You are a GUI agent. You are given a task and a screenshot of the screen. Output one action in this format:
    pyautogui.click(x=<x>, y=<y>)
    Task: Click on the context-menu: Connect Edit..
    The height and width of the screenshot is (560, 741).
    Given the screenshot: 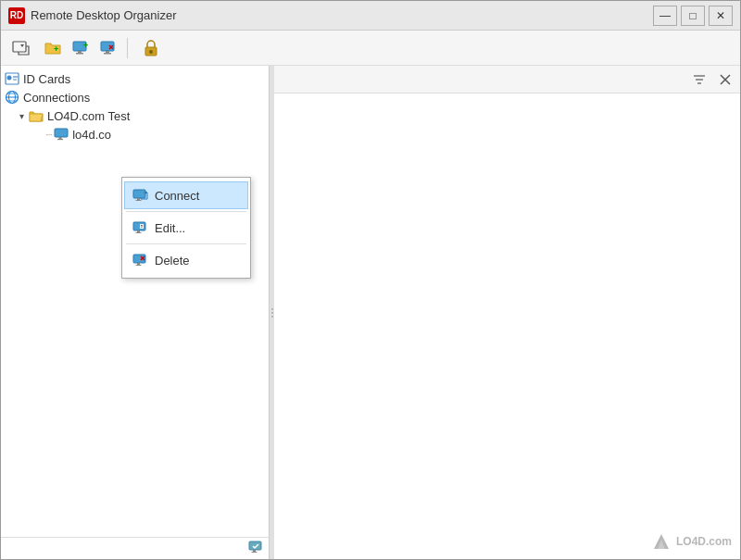 What is the action you would take?
    pyautogui.click(x=186, y=228)
    